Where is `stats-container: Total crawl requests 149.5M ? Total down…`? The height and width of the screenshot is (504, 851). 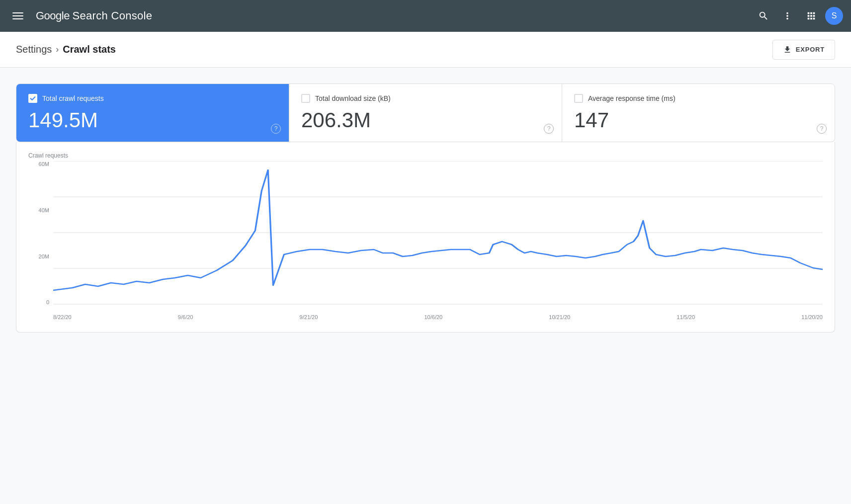 stats-container: Total crawl requests 149.5M ? Total down… is located at coordinates (426, 113).